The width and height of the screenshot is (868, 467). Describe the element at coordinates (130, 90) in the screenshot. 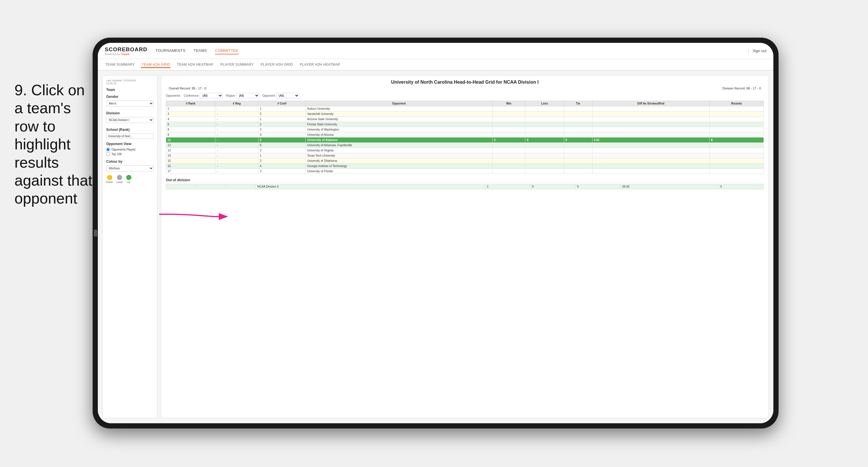

I see `team-label: Team` at that location.